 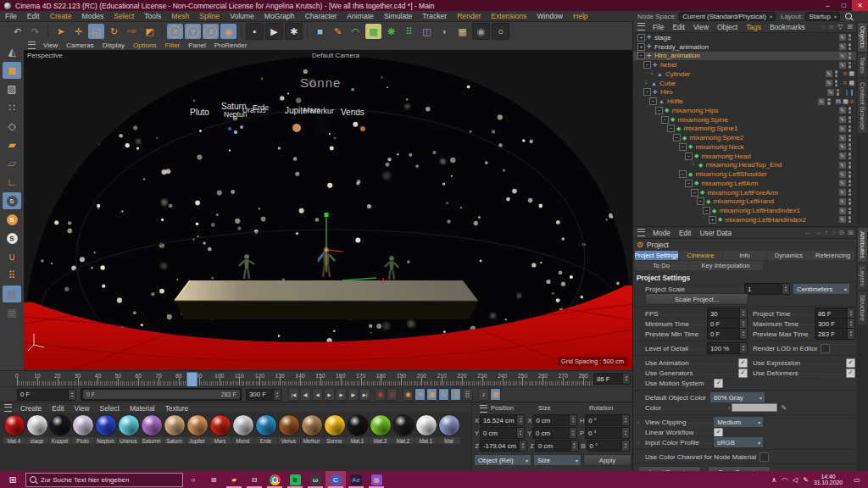 What do you see at coordinates (337, 31) in the screenshot?
I see `pen-tool-button: ✎` at bounding box center [337, 31].